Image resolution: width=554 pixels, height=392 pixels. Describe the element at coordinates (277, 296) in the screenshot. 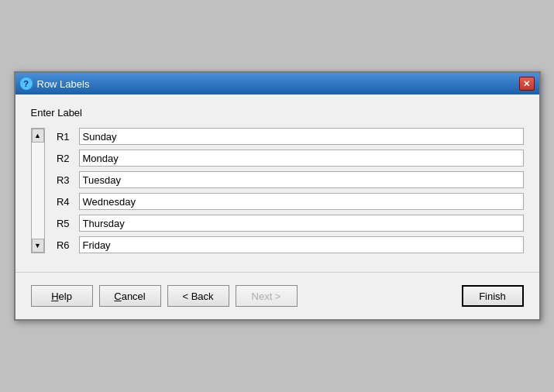

I see `button-row: Help Cancel < Back Next > Finish` at that location.